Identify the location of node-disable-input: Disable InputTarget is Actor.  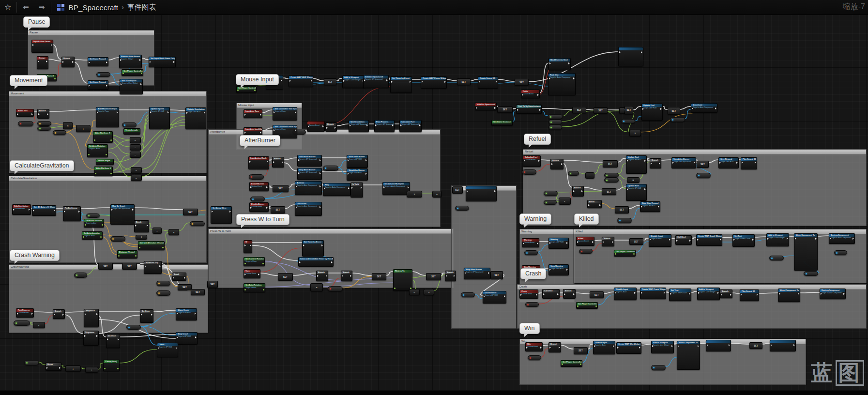
(604, 348).